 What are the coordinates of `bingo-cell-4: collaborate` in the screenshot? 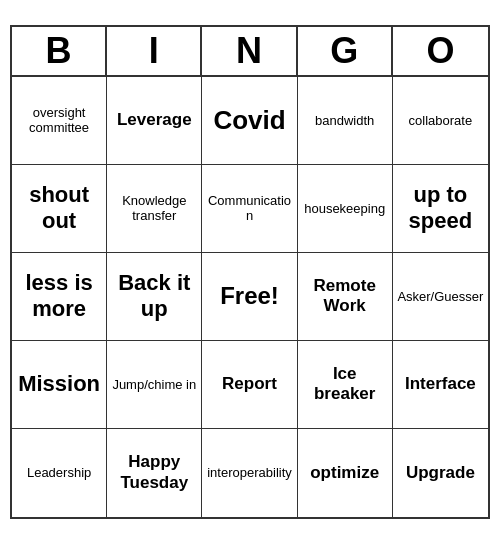 It's located at (440, 121).